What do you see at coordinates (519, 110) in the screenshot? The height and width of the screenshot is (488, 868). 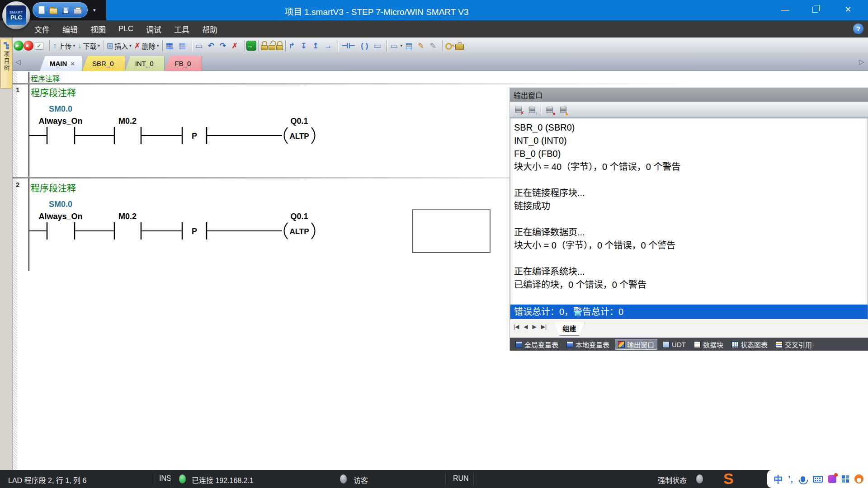 I see `clear-output: ▤ ✗` at bounding box center [519, 110].